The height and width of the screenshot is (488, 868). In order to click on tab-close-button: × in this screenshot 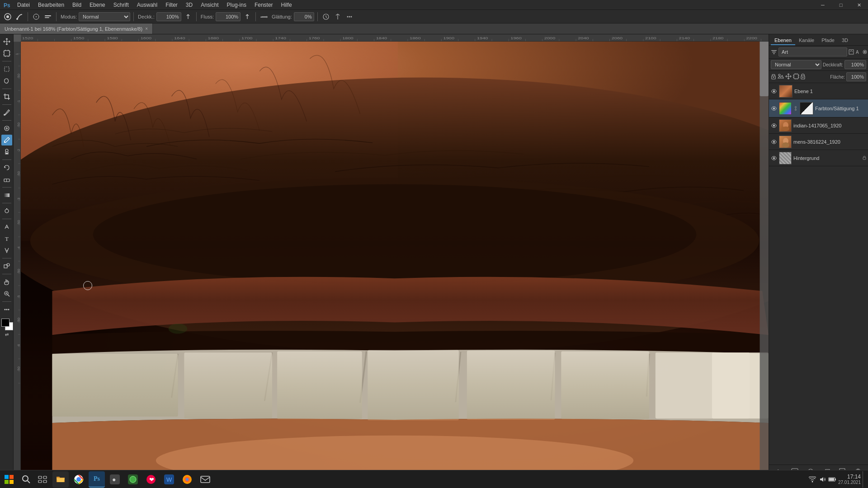, I will do `click(146, 29)`.